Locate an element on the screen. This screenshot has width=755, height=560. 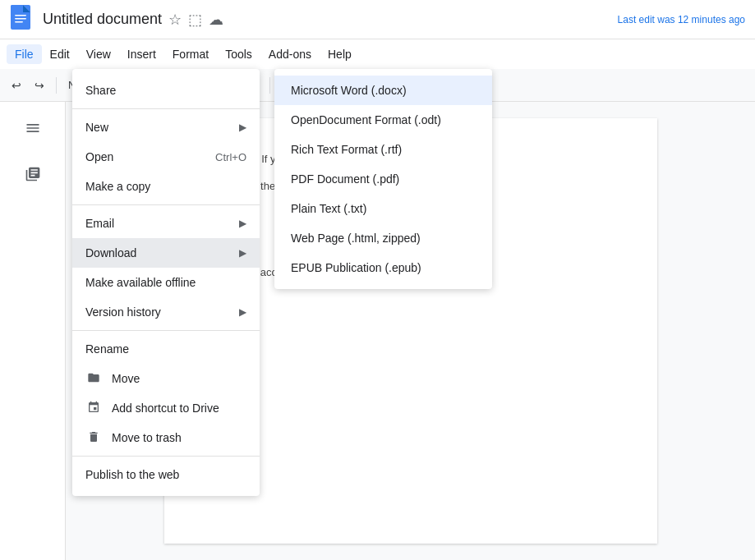
trash-icon is located at coordinates (94, 438).